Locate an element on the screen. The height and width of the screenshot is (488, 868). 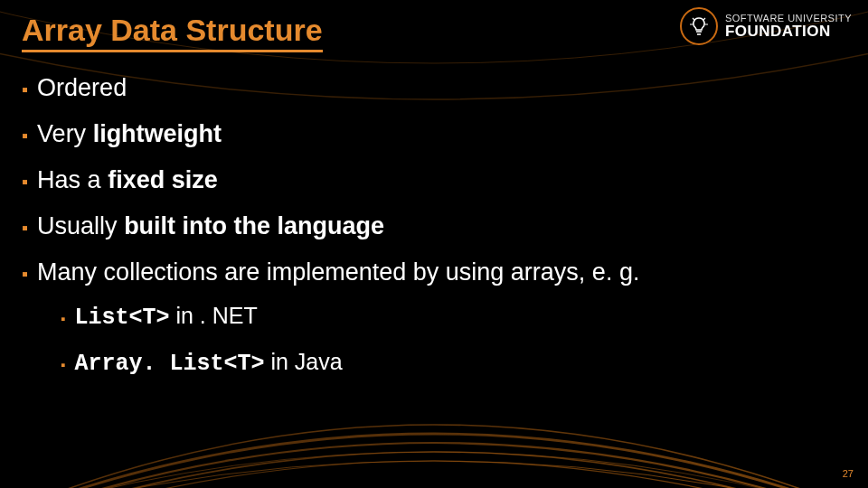
lightbulb-icon is located at coordinates (699, 26).